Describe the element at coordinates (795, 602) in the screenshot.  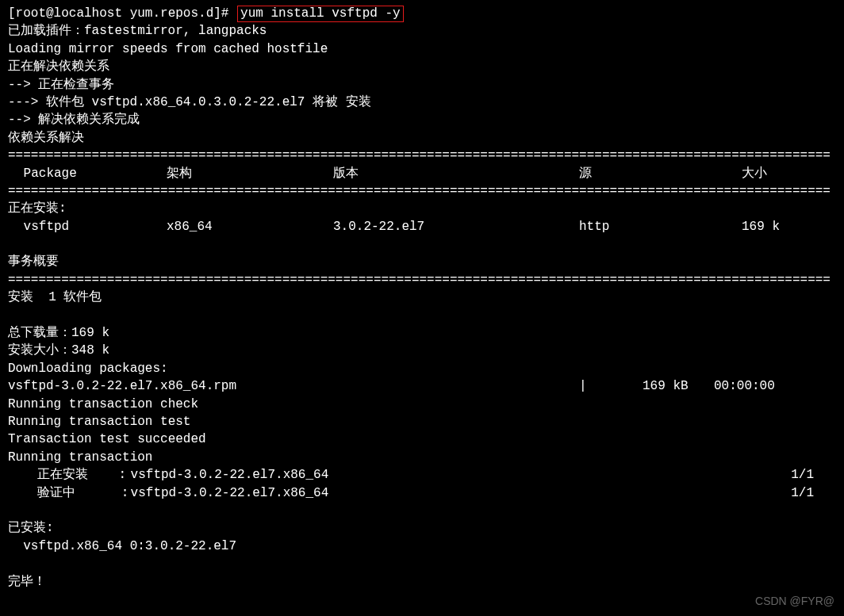
I see `watermark-text: CSDN @FYR@` at that location.